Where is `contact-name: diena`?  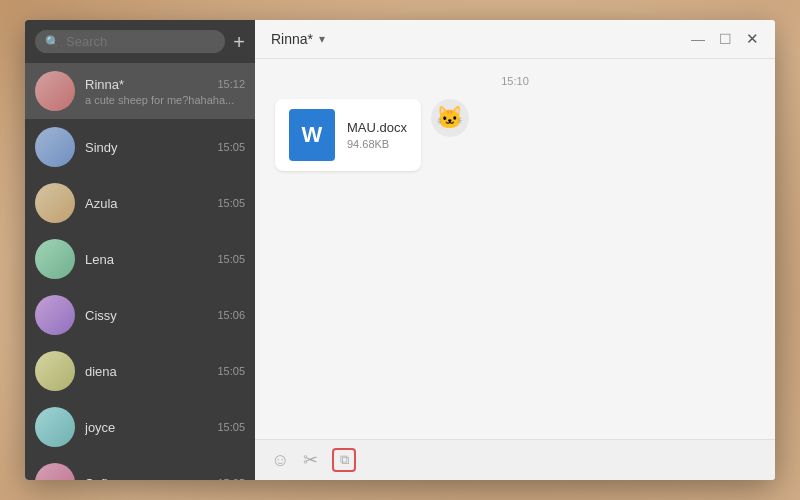
contact-name: diena is located at coordinates (101, 372).